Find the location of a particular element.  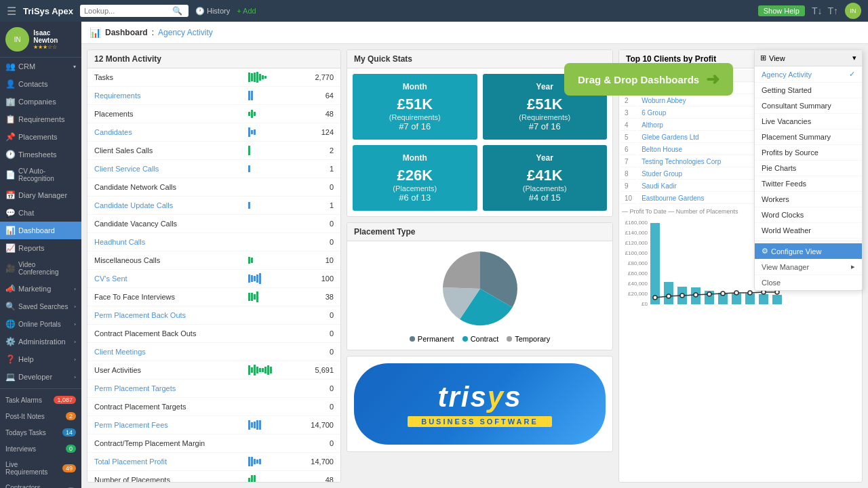

sidebar-post-it-notes: Post-It Notes 2 is located at coordinates (41, 416).